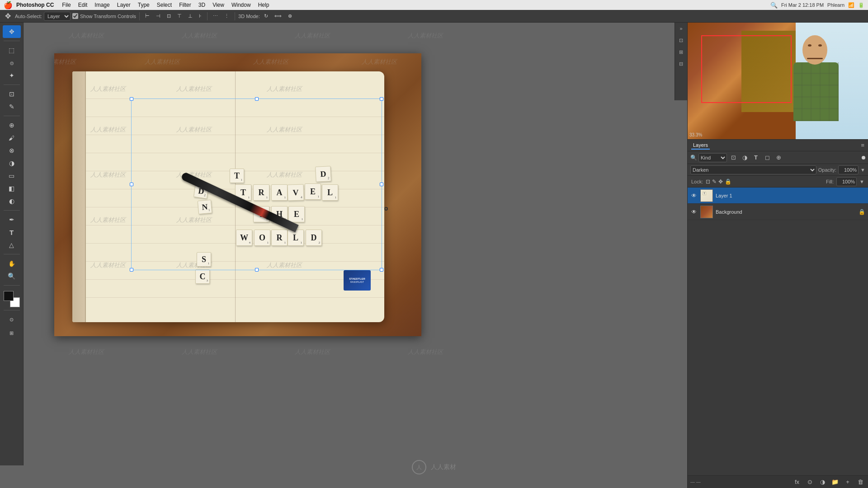  What do you see at coordinates (778, 212) in the screenshot?
I see `layer-item-background: 👁 Background 🔒` at bounding box center [778, 212].